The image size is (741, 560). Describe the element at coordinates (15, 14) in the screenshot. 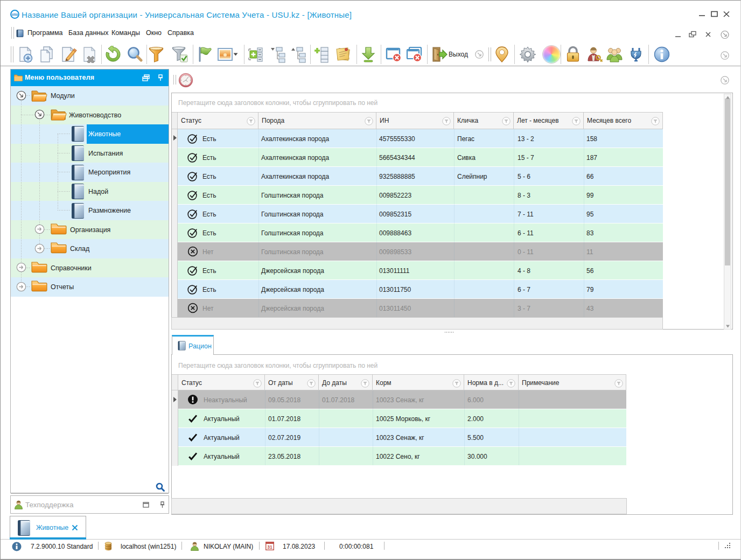

I see `svg-text: usu` at that location.